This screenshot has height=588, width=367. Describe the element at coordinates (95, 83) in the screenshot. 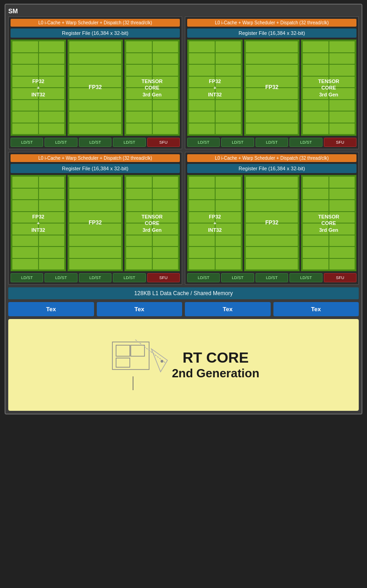

I see `sub-unit-1: L0 i-Cache + Warp Scheduler + Dispatch (…` at that location.